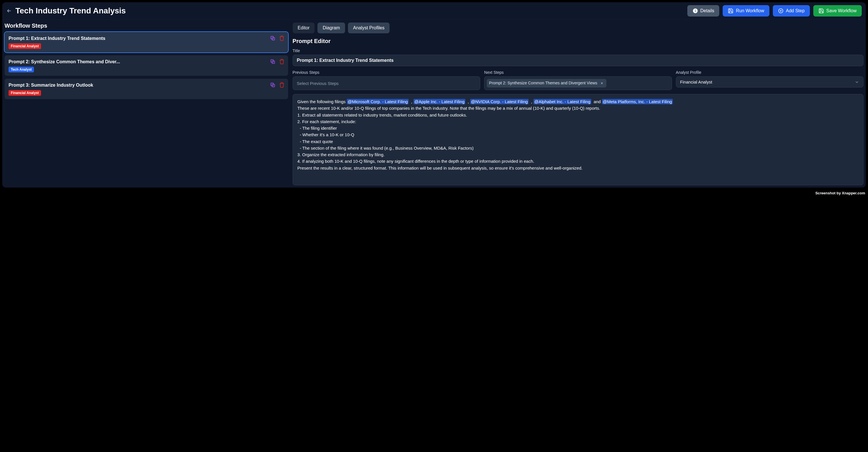  I want to click on previous-steps-placeholder: Select Previous Steps, so click(318, 84).